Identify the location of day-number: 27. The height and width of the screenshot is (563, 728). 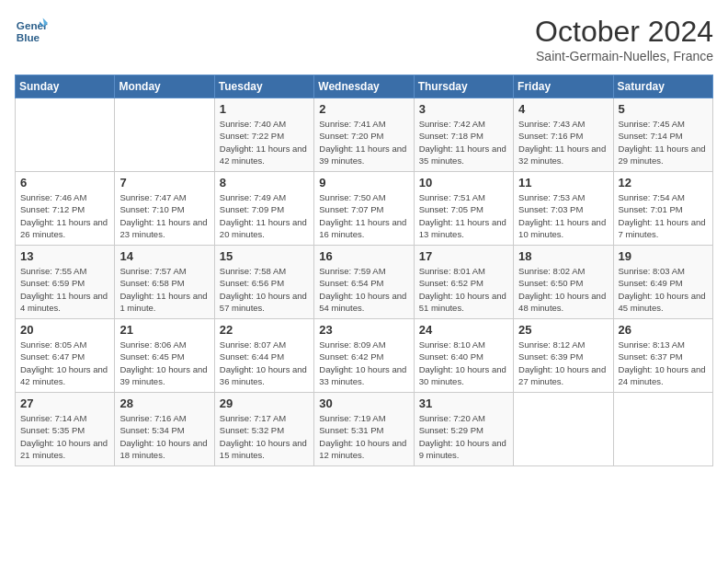
(64, 403).